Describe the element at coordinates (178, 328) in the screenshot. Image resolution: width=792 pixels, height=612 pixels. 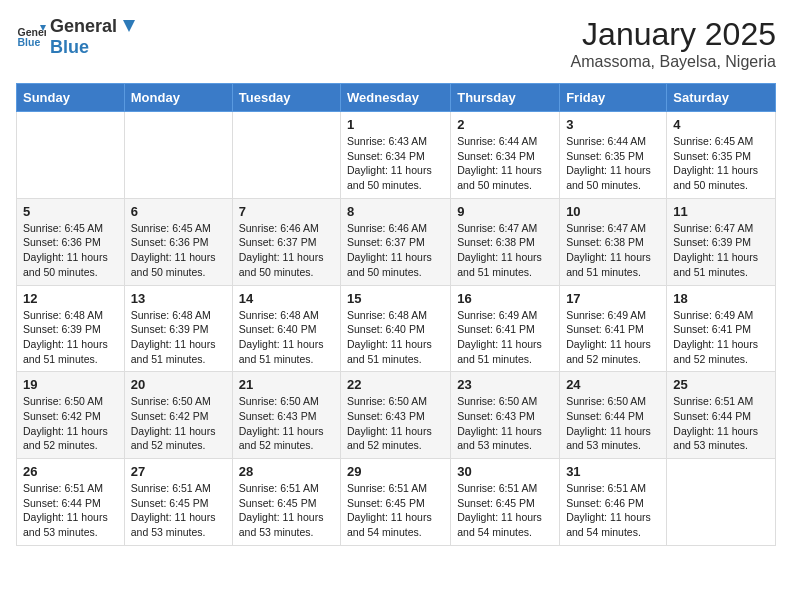
I see `calendar-cell: 13Sunrise: 6:48 AM Sunset: 6:39 PM Dayli…` at that location.